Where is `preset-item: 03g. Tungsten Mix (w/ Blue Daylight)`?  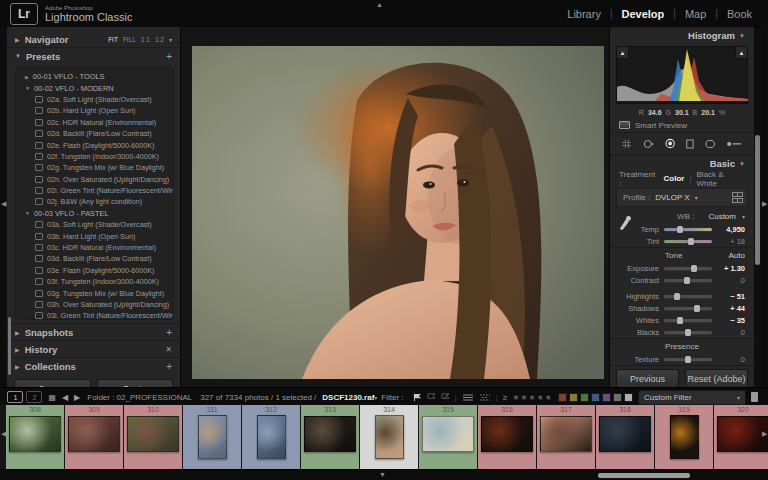 preset-item: 03g. Tungsten Mix (w/ Blue Daylight) is located at coordinates (94, 292).